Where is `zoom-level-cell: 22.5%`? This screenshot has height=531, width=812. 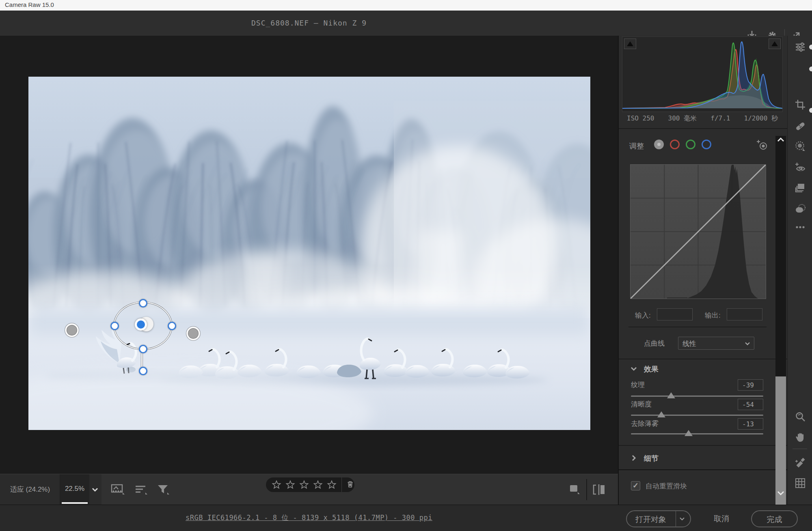 zoom-level-cell: 22.5% is located at coordinates (75, 490).